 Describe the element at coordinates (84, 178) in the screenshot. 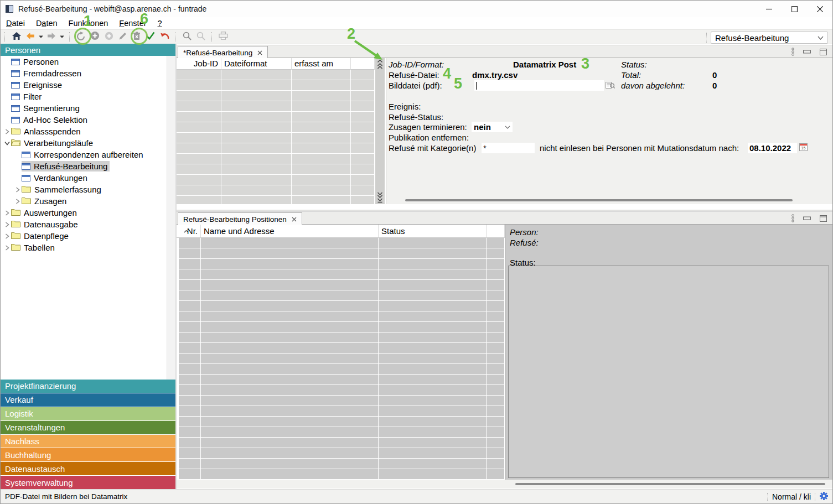

I see `tree-item-verdankungen: Verdankungen` at that location.